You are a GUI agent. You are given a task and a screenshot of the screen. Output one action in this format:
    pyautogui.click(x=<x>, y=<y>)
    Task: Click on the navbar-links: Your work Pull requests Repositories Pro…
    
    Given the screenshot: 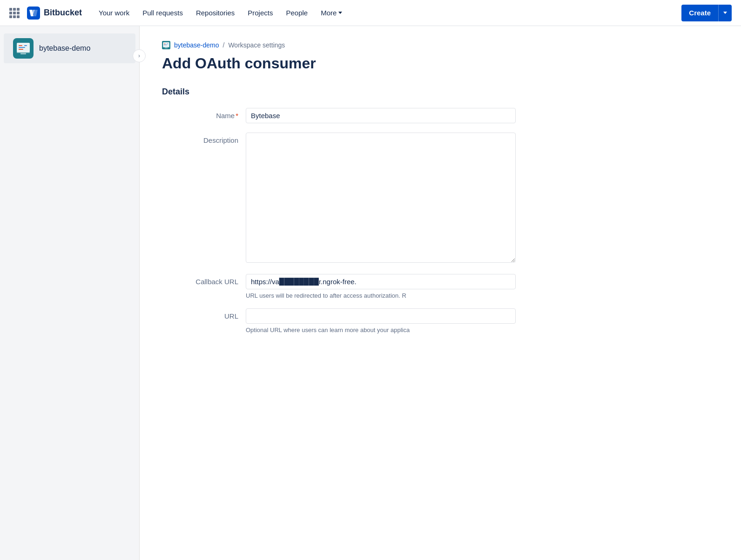 What is the action you would take?
    pyautogui.click(x=387, y=13)
    